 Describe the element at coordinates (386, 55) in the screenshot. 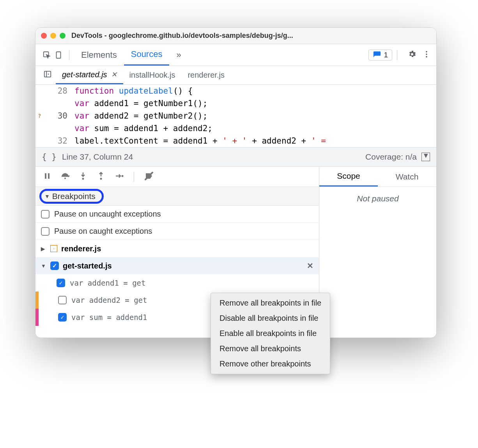

I see `issues-count: 1` at that location.